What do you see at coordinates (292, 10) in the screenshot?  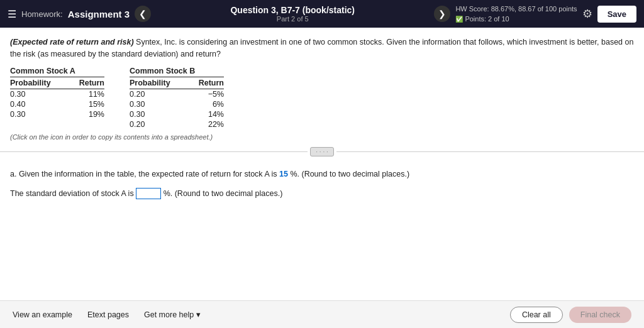 I see `question-title: Question 3, B7-7 (book/static)` at bounding box center [292, 10].